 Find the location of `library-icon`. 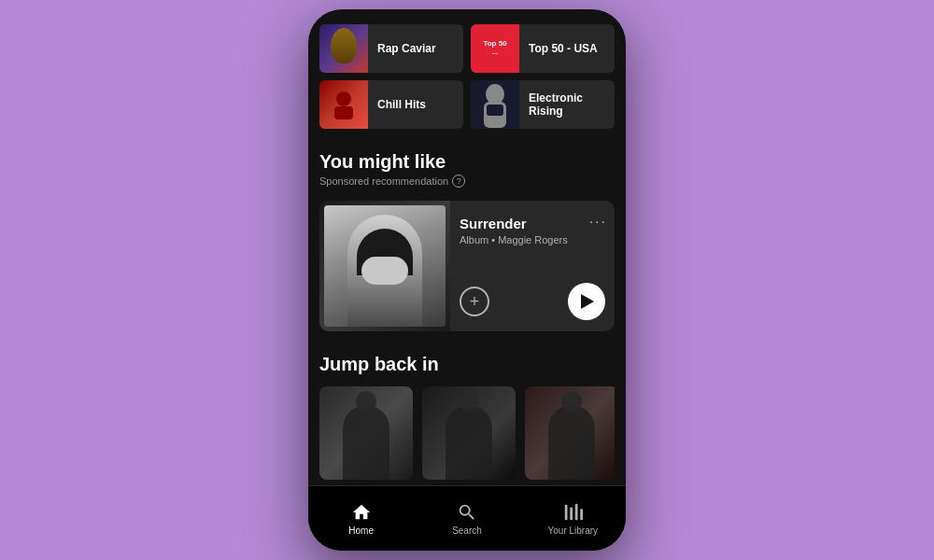

library-icon is located at coordinates (573, 512).